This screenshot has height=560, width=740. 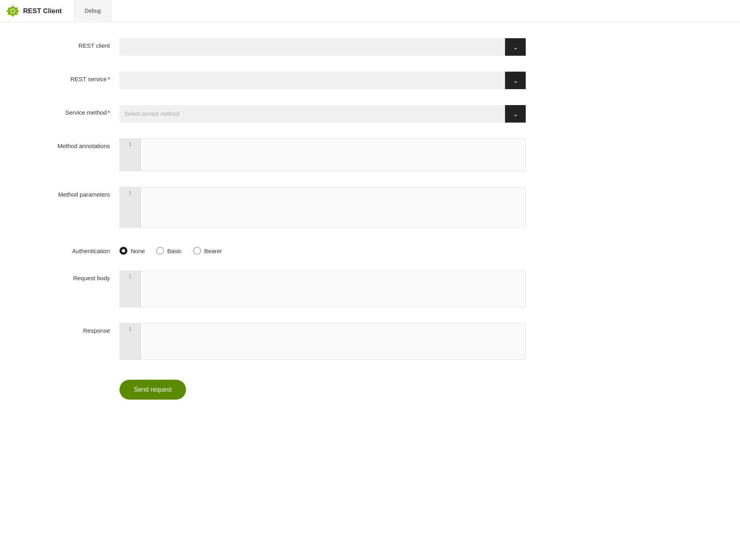 What do you see at coordinates (153, 390) in the screenshot?
I see `send-request-button: Send request` at bounding box center [153, 390].